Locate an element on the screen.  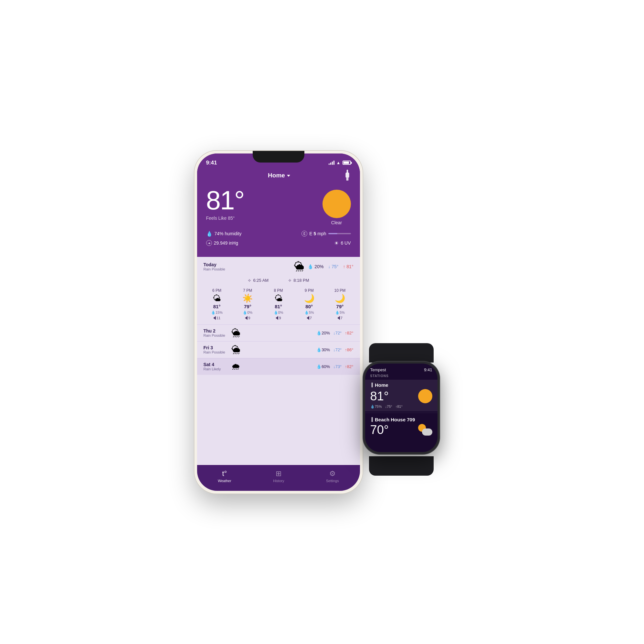
today-stats: 💧 20% ↓ 75° ↑ 81° is located at coordinates (331, 267).